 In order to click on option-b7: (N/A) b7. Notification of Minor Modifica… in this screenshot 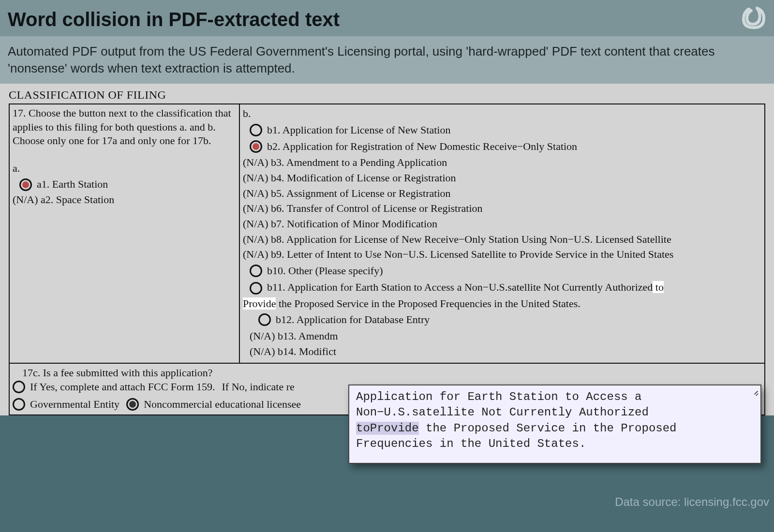, I will do `click(502, 224)`.